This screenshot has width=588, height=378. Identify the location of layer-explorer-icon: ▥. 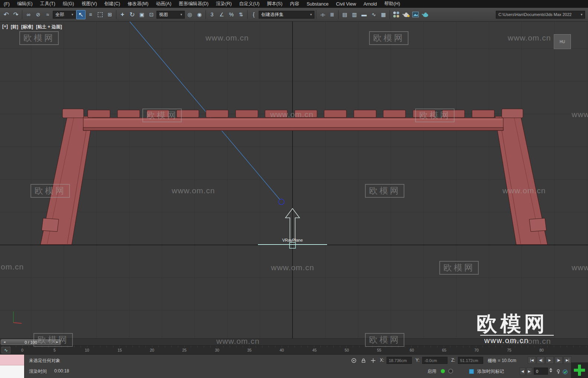
(355, 15).